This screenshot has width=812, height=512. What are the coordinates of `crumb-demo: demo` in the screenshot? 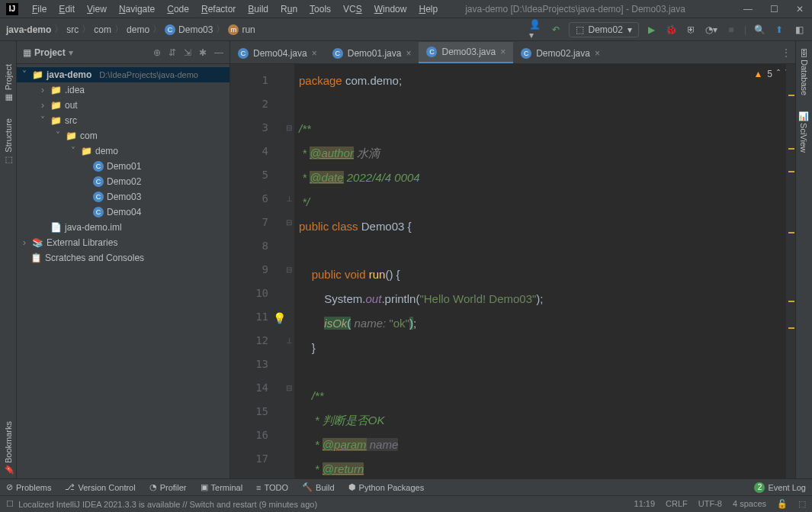 It's located at (138, 30).